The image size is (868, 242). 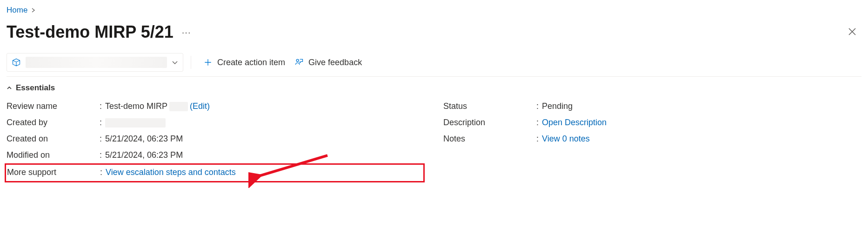 What do you see at coordinates (9, 88) in the screenshot?
I see `chevron-up-icon` at bounding box center [9, 88].